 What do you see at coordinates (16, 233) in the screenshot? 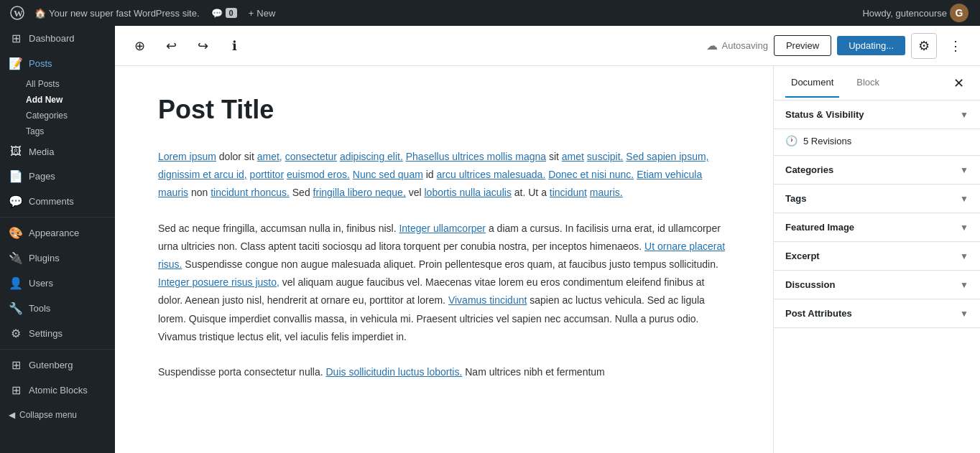
I see `appearance-icon: 🎨` at bounding box center [16, 233].